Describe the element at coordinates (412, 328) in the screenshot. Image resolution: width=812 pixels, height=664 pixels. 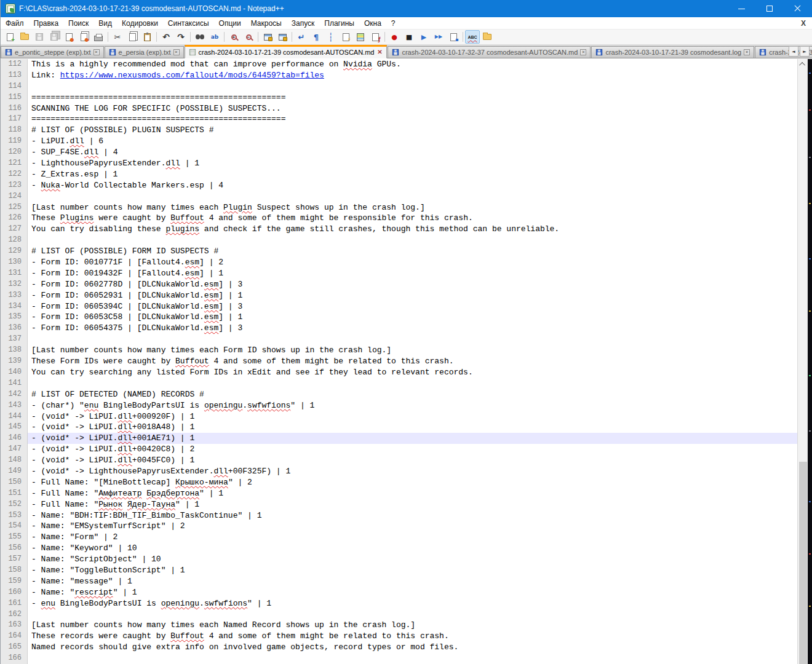
I see `code-line: - Form ID: 06054375 | [DLCNukaWorld.esm]…` at that location.